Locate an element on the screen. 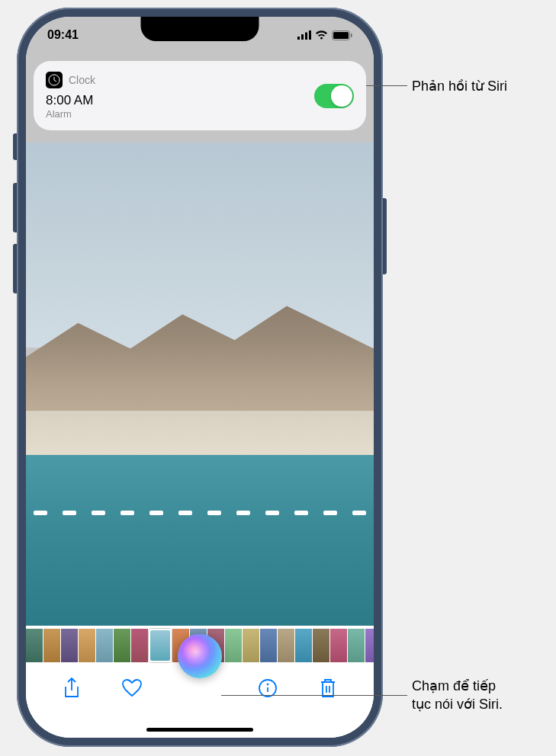 This screenshot has height=756, width=556. info-button is located at coordinates (268, 688).